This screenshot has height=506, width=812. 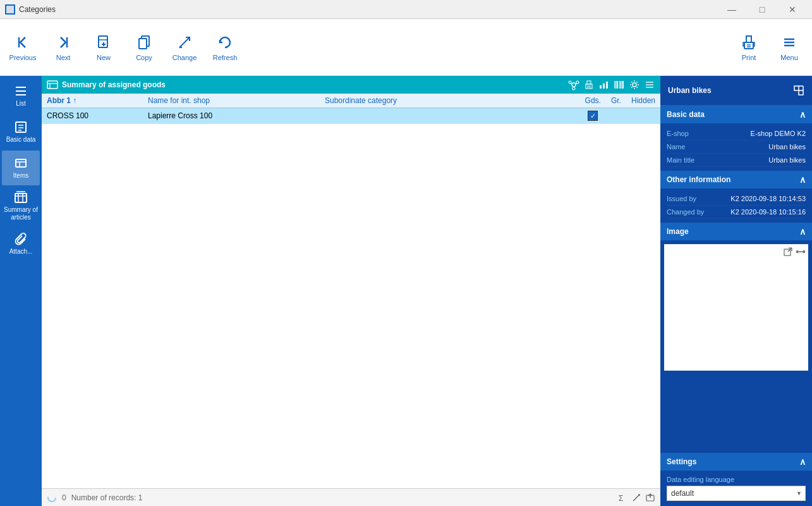 What do you see at coordinates (634, 85) in the screenshot?
I see `settings-panel-icon` at bounding box center [634, 85].